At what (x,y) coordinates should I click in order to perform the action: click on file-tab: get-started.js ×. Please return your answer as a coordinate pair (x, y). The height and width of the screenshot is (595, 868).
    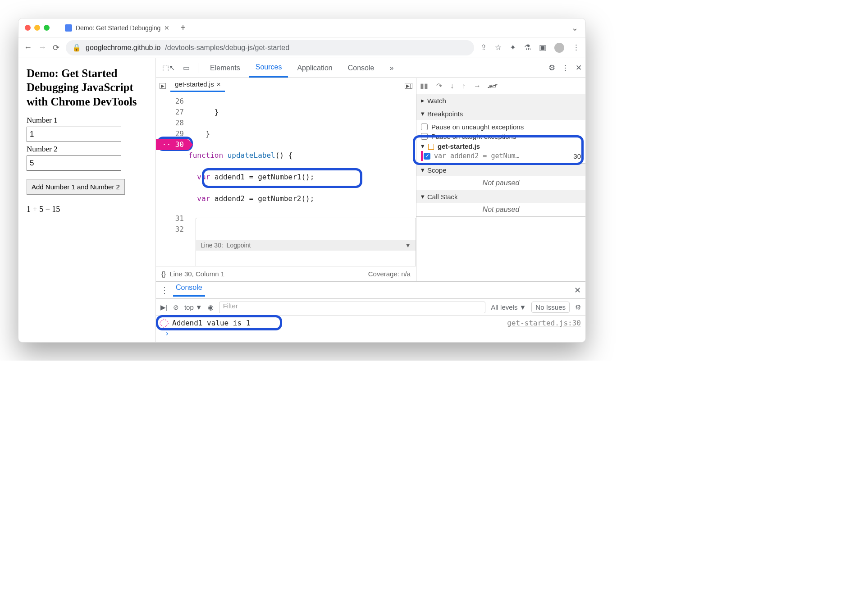
    Looking at the image, I should click on (197, 86).